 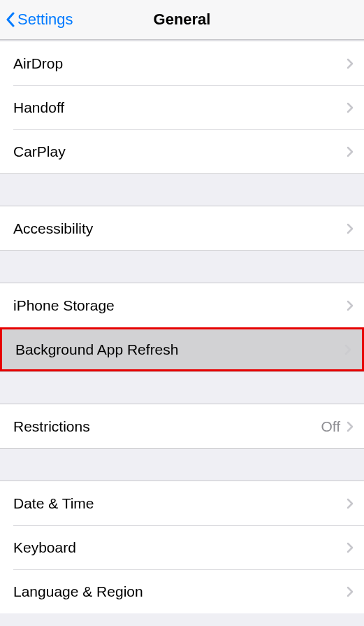 What do you see at coordinates (182, 63) in the screenshot?
I see `row-airdrop: AirDrop` at bounding box center [182, 63].